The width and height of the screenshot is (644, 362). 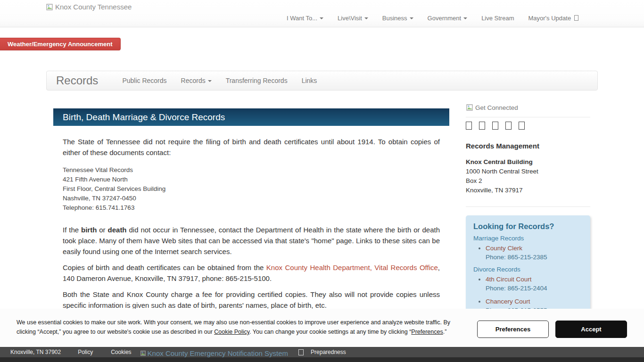 What do you see at coordinates (534, 288) in the screenshot?
I see `phone-number: Phone: 865-215-2404` at bounding box center [534, 288].